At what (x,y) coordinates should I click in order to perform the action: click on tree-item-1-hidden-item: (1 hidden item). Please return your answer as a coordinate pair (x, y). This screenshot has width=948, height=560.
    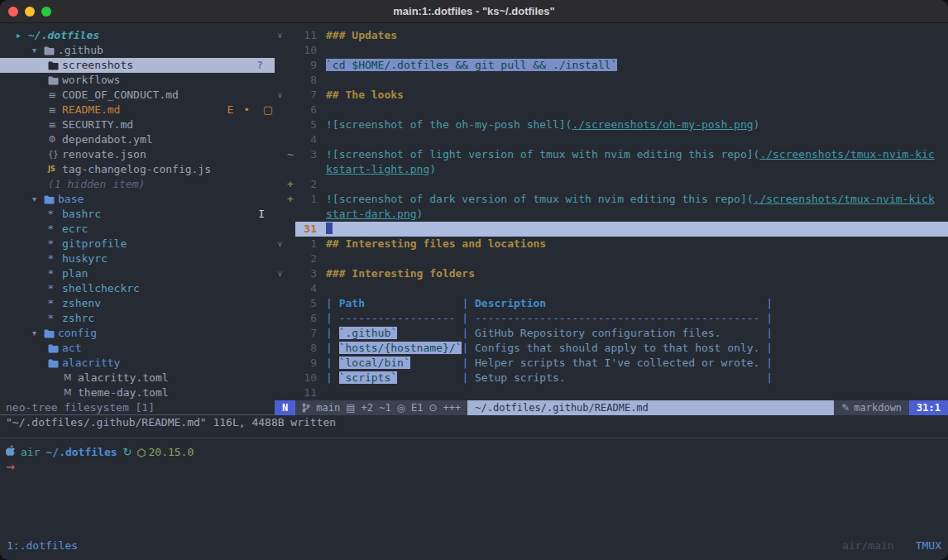
    Looking at the image, I should click on (137, 184).